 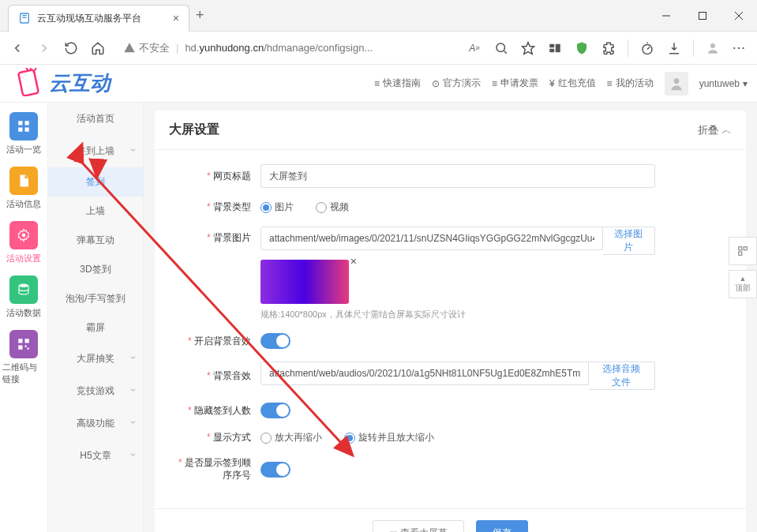 I want to click on nav-demo: ⊙ 官方演示, so click(x=456, y=84).